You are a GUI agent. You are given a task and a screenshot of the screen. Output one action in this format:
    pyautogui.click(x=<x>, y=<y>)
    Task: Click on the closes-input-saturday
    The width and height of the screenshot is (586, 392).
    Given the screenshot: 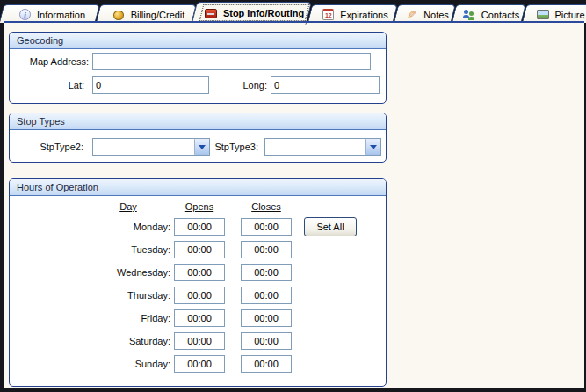 What is the action you would take?
    pyautogui.click(x=266, y=341)
    